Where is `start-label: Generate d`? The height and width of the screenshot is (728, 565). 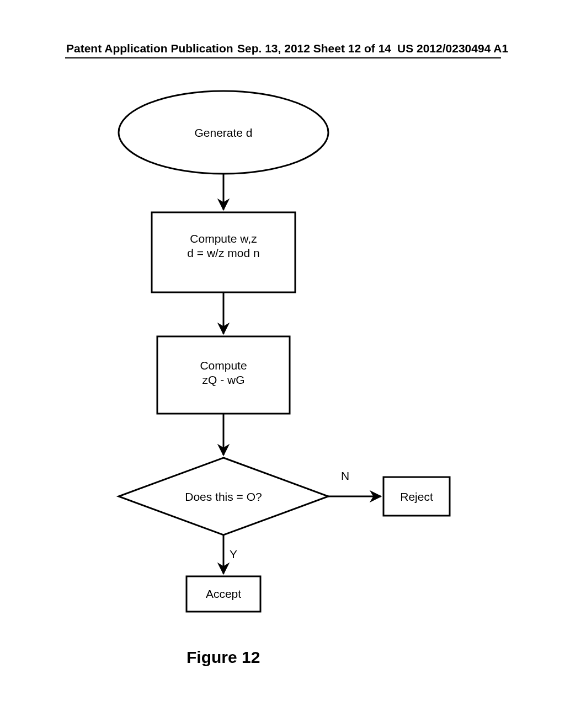
start-label: Generate d is located at coordinates (223, 133).